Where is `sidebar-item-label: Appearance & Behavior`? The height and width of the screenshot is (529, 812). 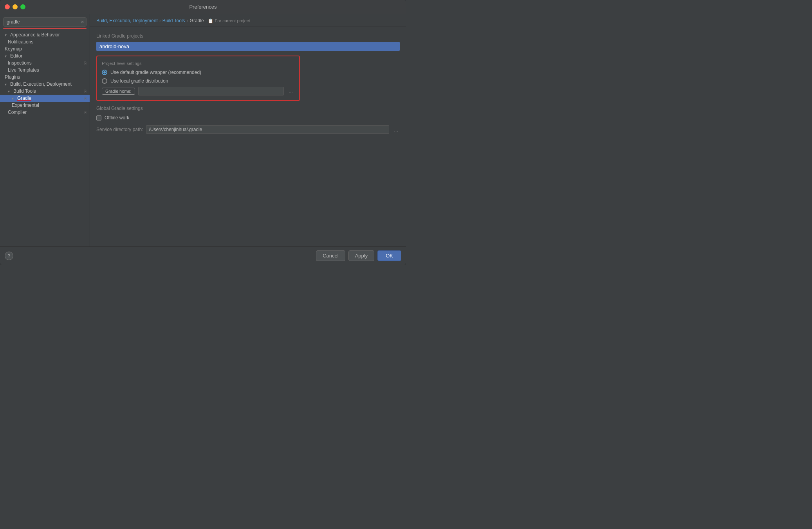
sidebar-item-label: Appearance & Behavior is located at coordinates (35, 35).